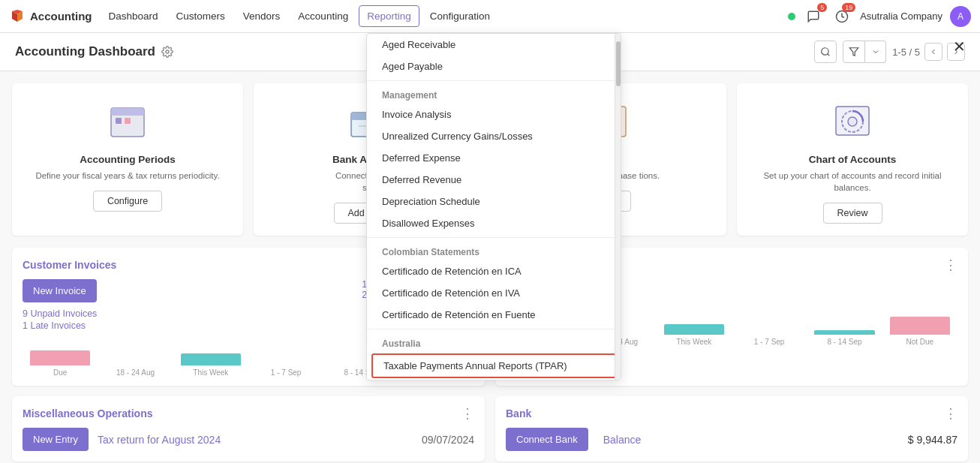 The height and width of the screenshot is (463, 980). What do you see at coordinates (323, 17) in the screenshot?
I see `nav-accounting: Accounting` at bounding box center [323, 17].